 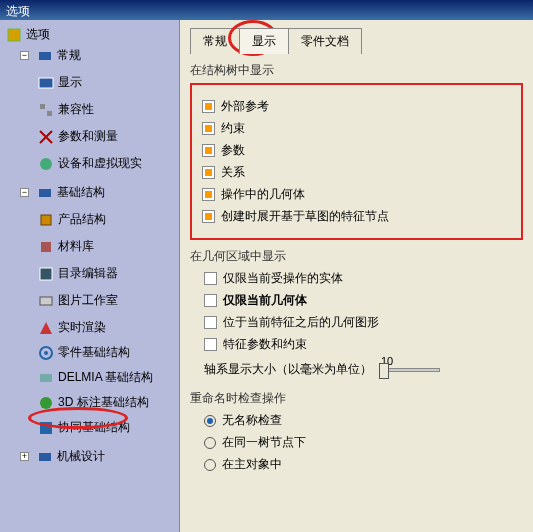 What do you see at coordinates (356, 216) in the screenshot?
I see `chk-expand-sketch: 创建时展开基于草图的特征节点` at bounding box center [356, 216].